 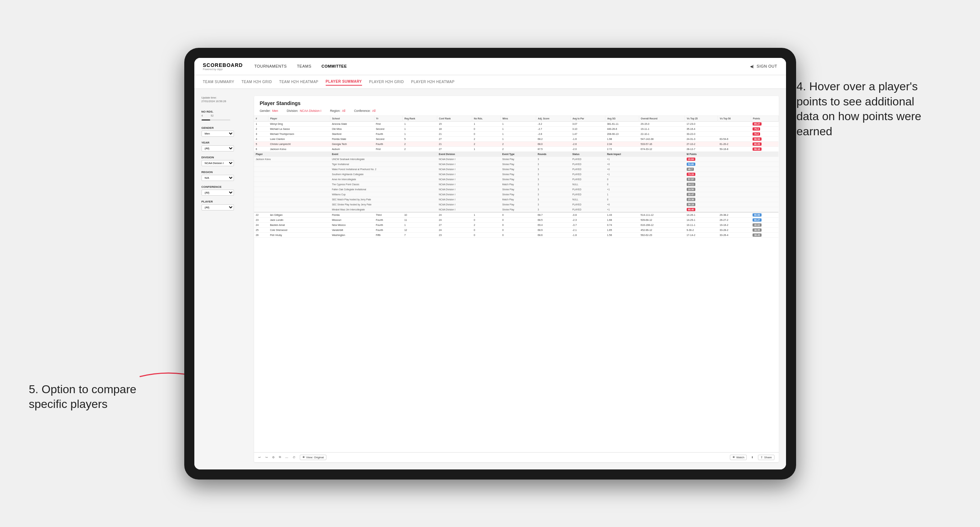 I want to click on division-select: NCAA Division I, so click(x=218, y=163).